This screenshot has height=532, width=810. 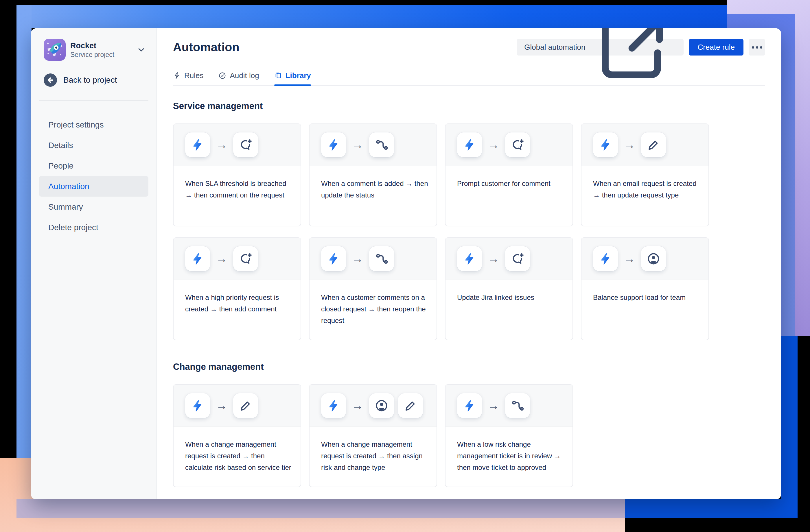 I want to click on sidebar-item-delete-project: Delete project, so click(x=94, y=227).